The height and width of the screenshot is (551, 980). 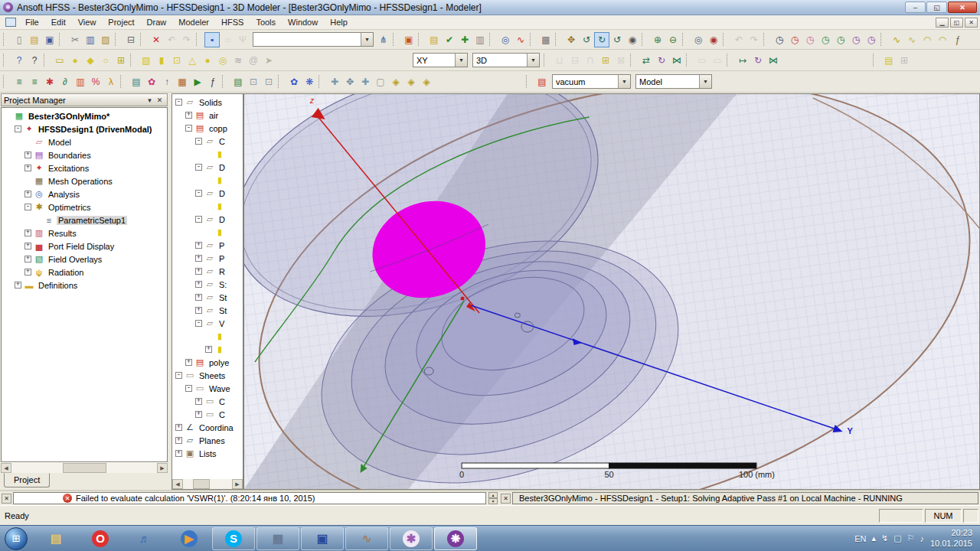 I want to click on sweep-icon: ➤, so click(x=269, y=60).